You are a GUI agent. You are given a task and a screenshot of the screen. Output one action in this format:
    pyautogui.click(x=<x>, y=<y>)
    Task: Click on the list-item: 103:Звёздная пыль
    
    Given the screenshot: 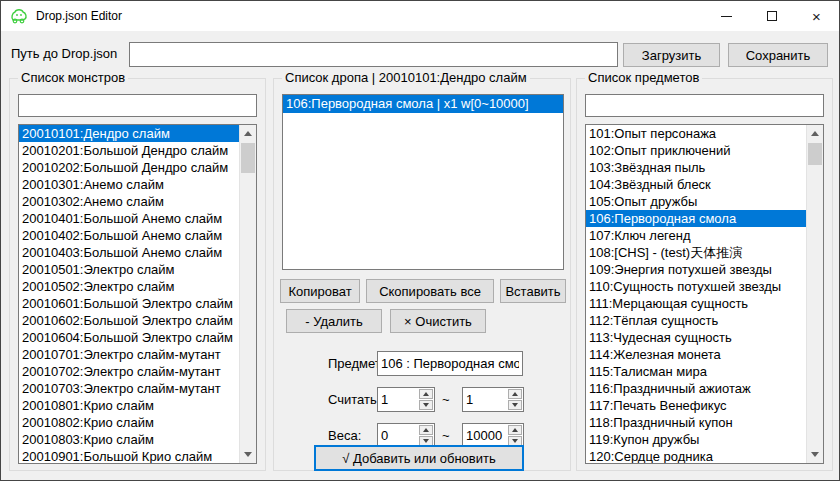 What is the action you would take?
    pyautogui.click(x=696, y=168)
    